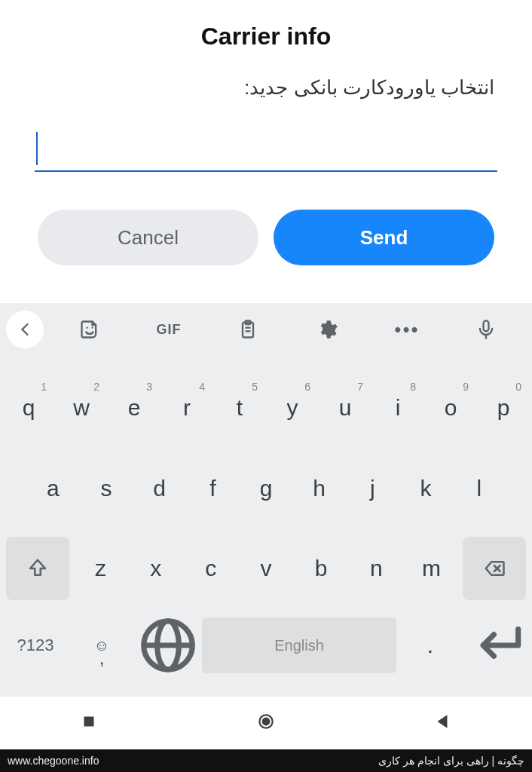 The width and height of the screenshot is (532, 772). What do you see at coordinates (503, 408) in the screenshot?
I see `key-p: 0p` at bounding box center [503, 408].